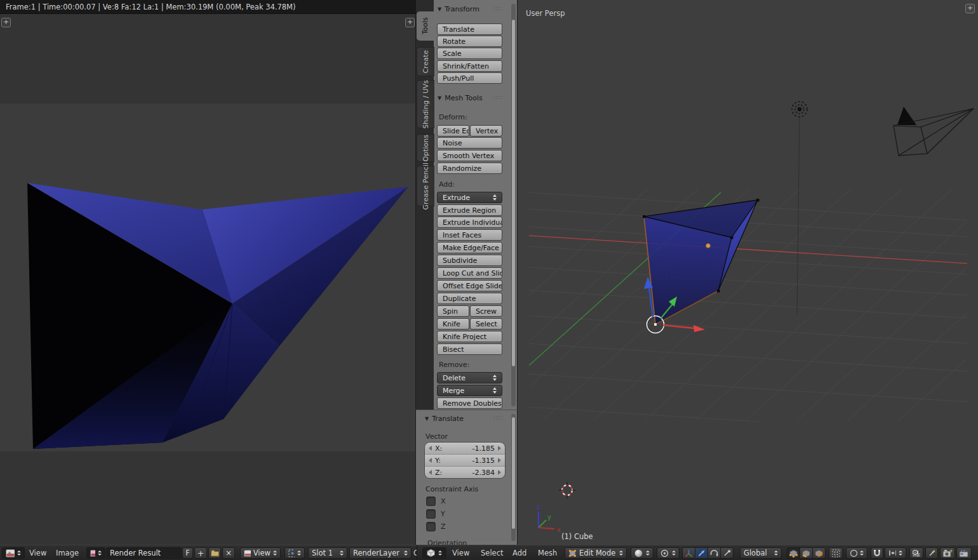 This screenshot has width=978, height=560. I want to click on opengl-render-anim-button, so click(964, 553).